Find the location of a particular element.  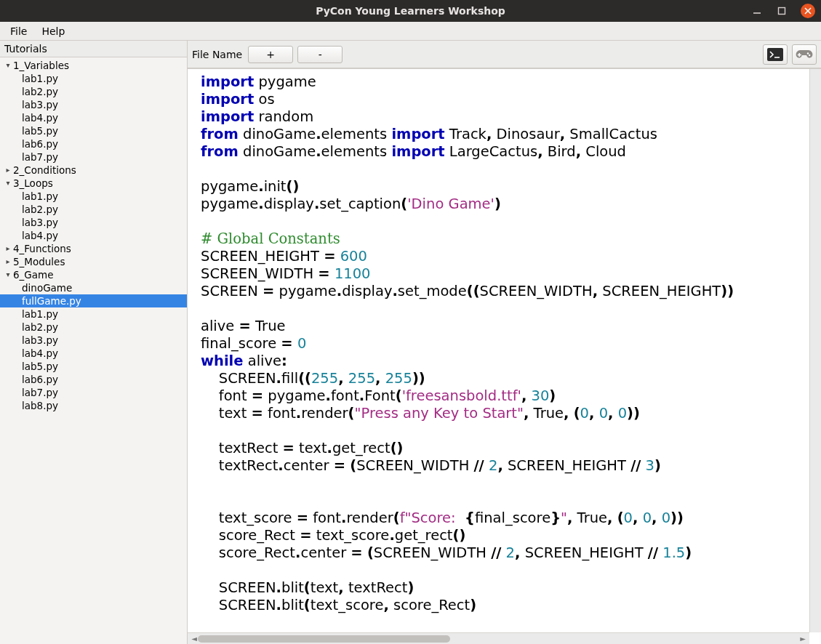

scroll-left-icon: ◄ is located at coordinates (194, 638).